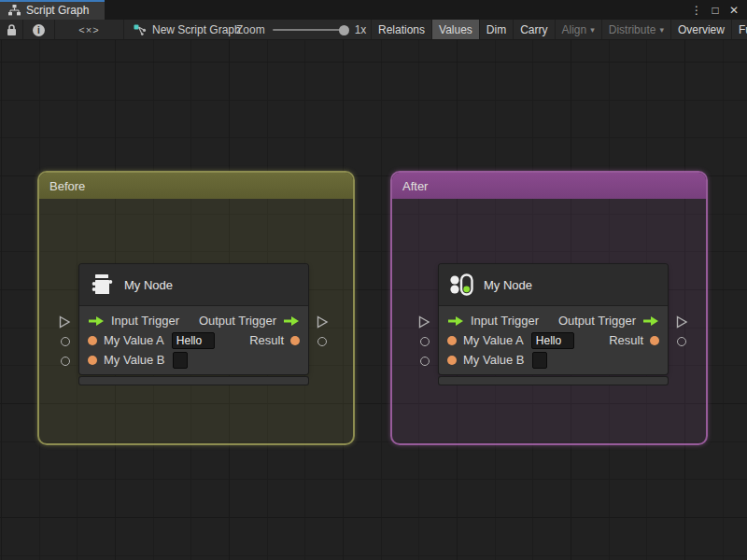 This screenshot has width=747, height=560. Describe the element at coordinates (734, 10) in the screenshot. I see `close-icon: ✕` at that location.